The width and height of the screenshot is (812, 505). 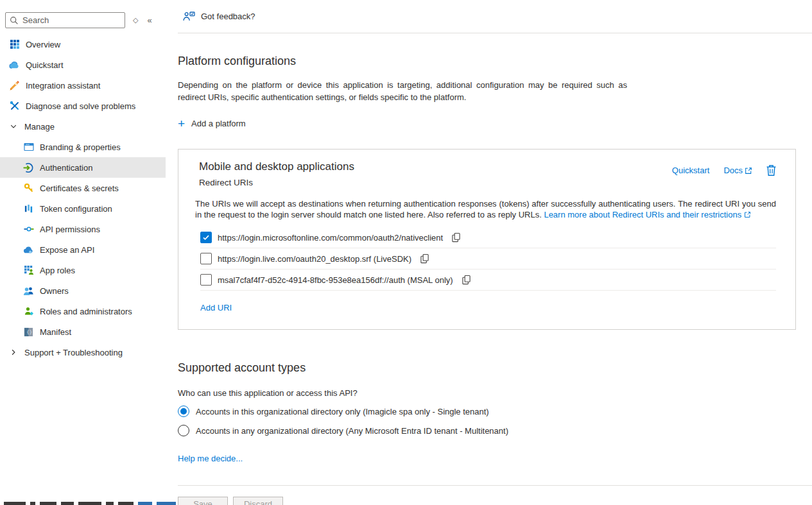 What do you see at coordinates (83, 44) in the screenshot?
I see `sidebar-item-overview: Overview` at bounding box center [83, 44].